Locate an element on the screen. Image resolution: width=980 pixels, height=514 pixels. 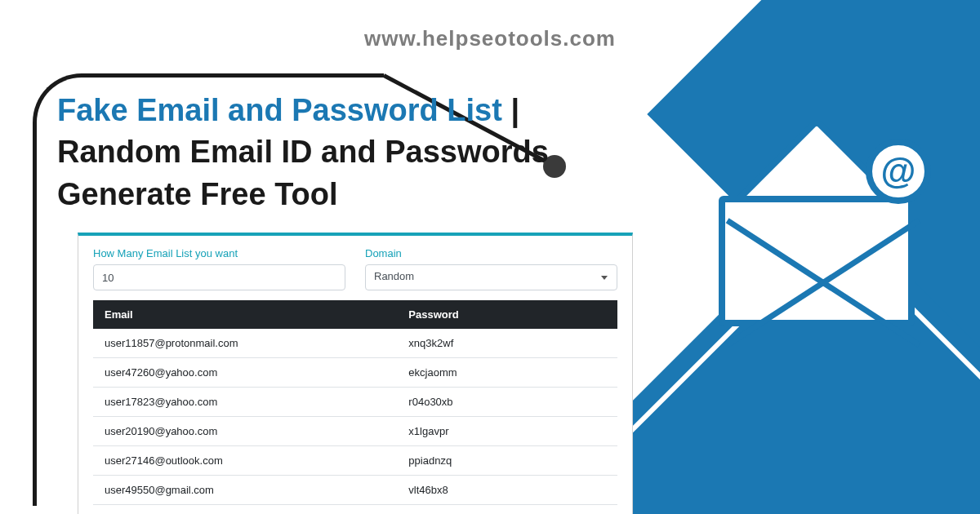
table-row: user19919@outlook.comtcq6osdz is located at coordinates (355, 510).